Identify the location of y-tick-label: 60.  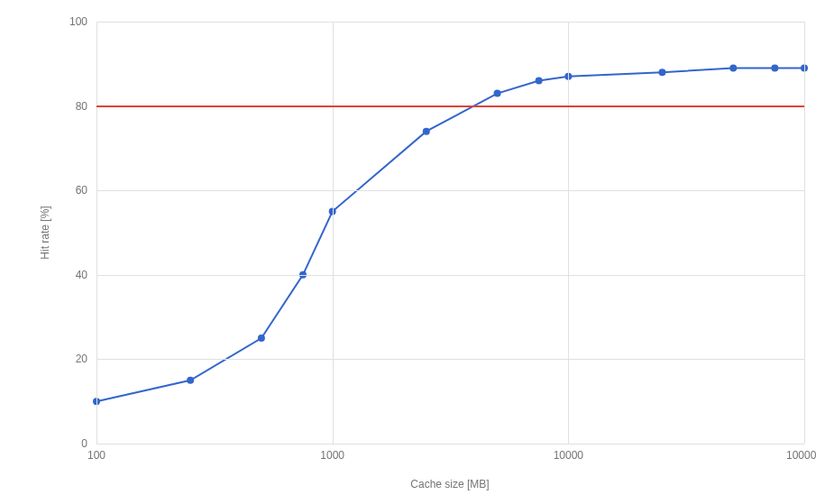
(81, 190).